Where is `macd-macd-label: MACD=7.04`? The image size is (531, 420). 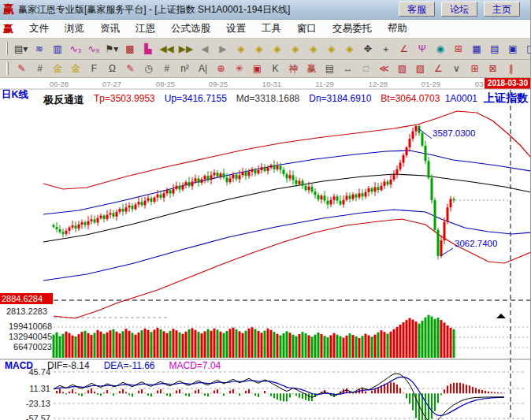 macd-macd-label: MACD=7.04 is located at coordinates (195, 366).